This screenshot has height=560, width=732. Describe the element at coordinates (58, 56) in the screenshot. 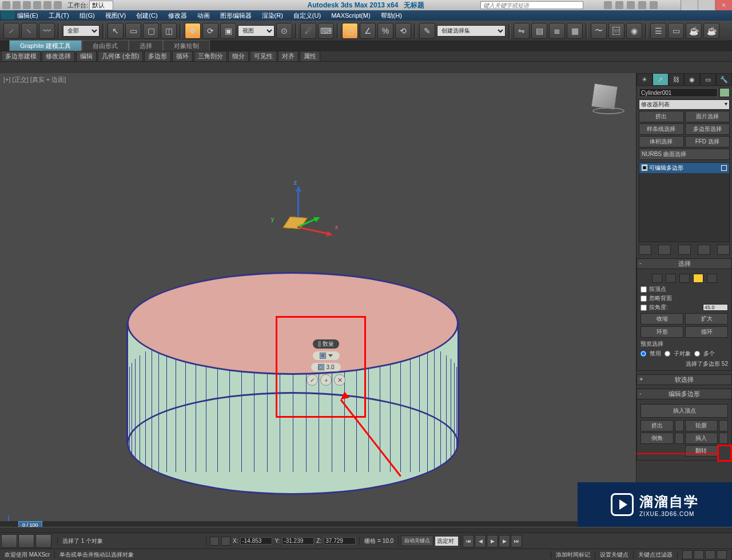

I see `ribbon-mod-select: 修改选择` at that location.